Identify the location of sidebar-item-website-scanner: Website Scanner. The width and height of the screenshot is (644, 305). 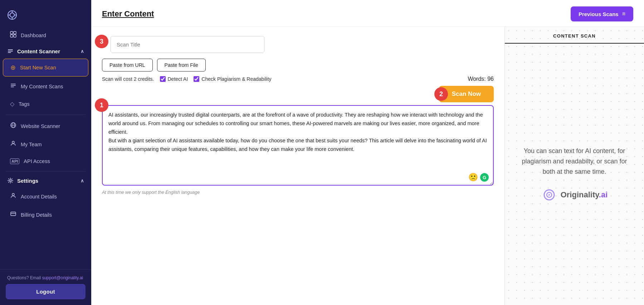
(46, 126).